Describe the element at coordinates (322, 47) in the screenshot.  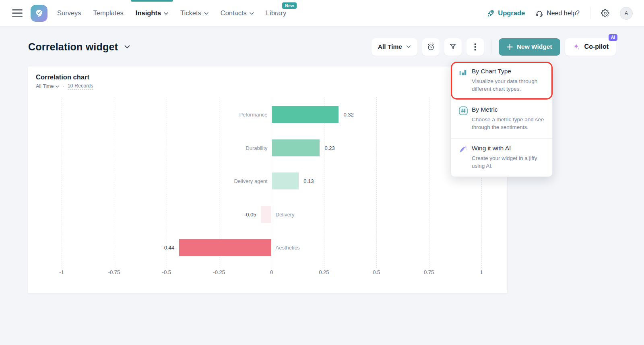
I see `title-row: Correlation widget All Time` at that location.